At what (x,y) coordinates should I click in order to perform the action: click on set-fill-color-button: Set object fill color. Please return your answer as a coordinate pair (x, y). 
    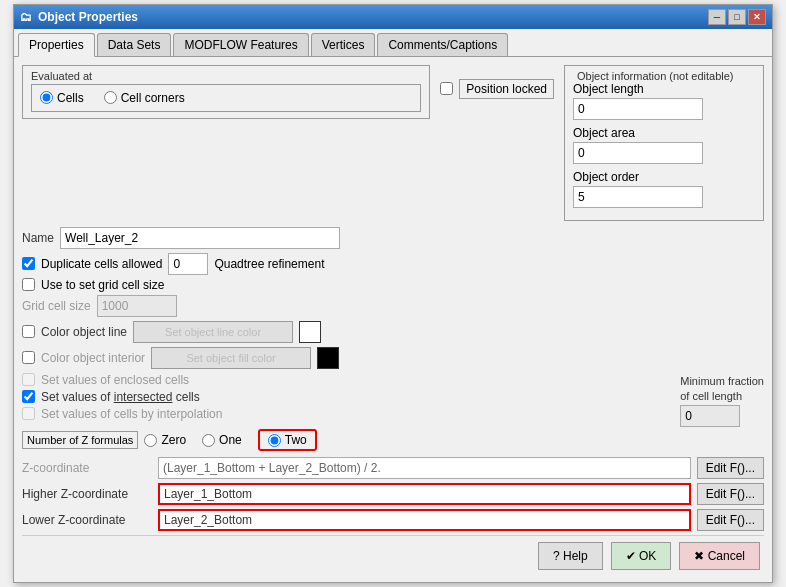
    Looking at the image, I should click on (231, 358).